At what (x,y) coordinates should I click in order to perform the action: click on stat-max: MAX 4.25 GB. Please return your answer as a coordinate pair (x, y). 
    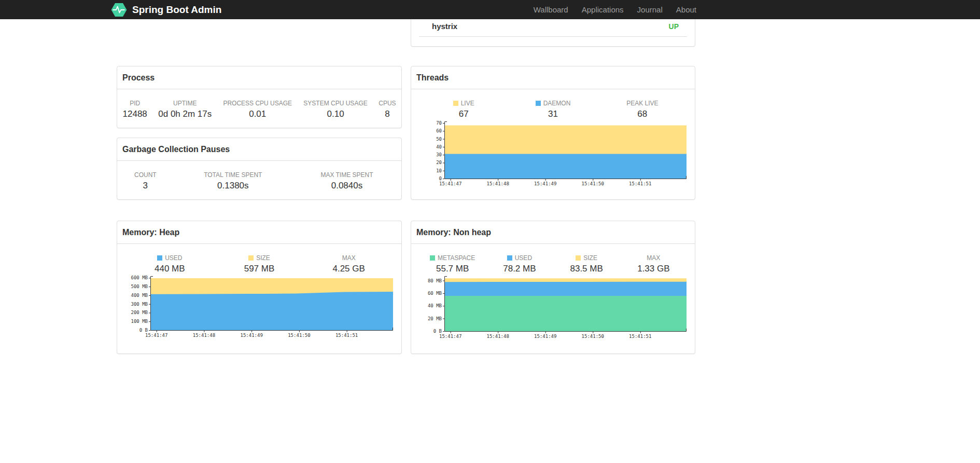
    Looking at the image, I should click on (348, 264).